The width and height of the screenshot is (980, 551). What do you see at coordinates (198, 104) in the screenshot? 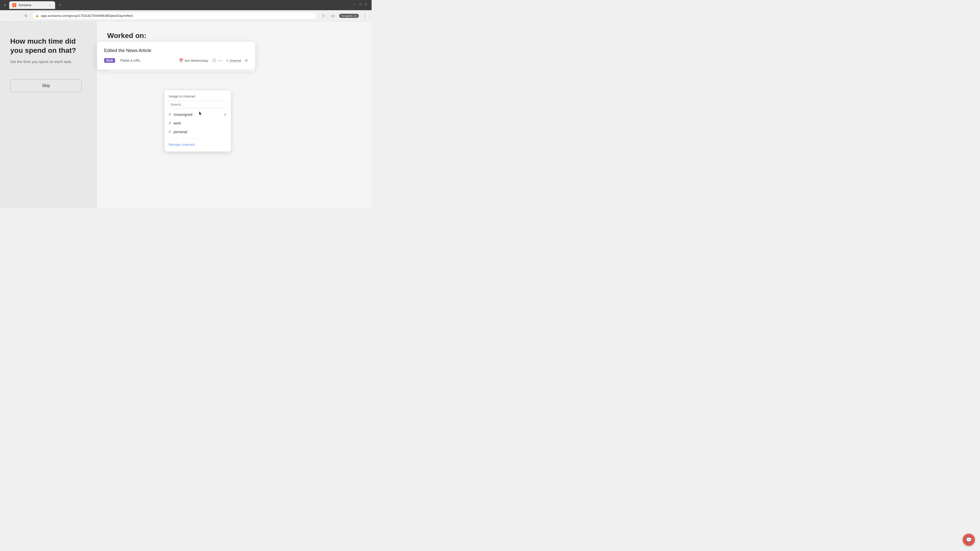
I see `channel-search-input` at bounding box center [198, 104].